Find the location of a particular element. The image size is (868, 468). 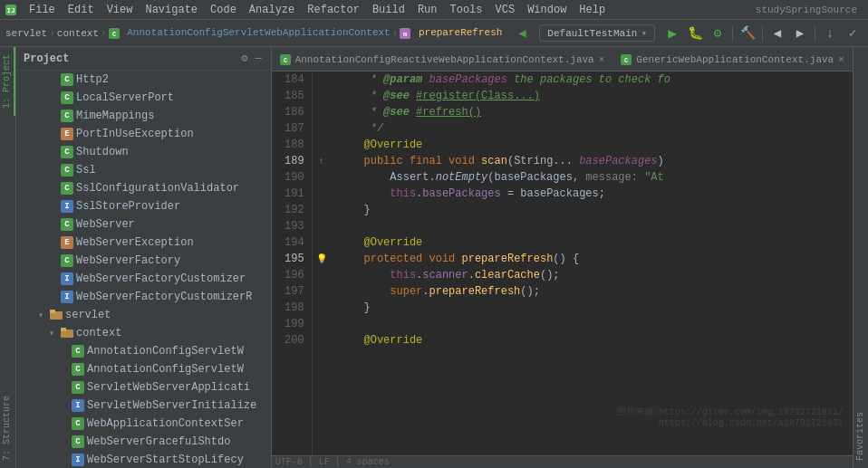

git-update: ↓ is located at coordinates (830, 33).